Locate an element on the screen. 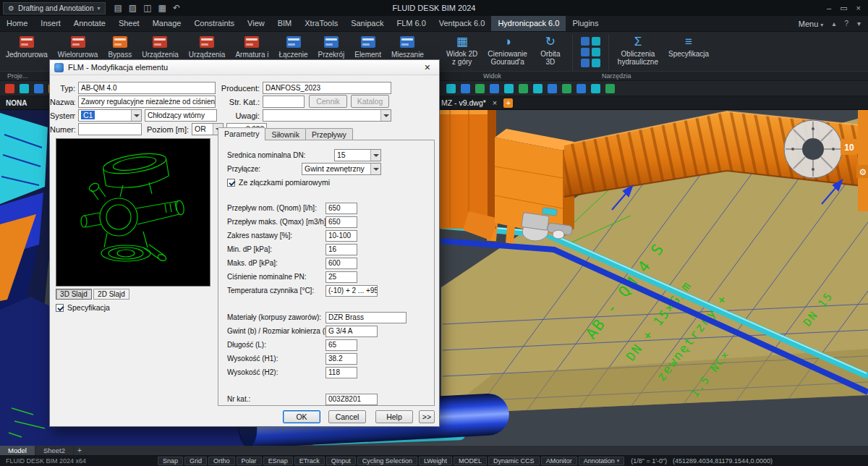 The image size is (868, 466). menu-tab: Hydronicpack 6.0 is located at coordinates (528, 23).